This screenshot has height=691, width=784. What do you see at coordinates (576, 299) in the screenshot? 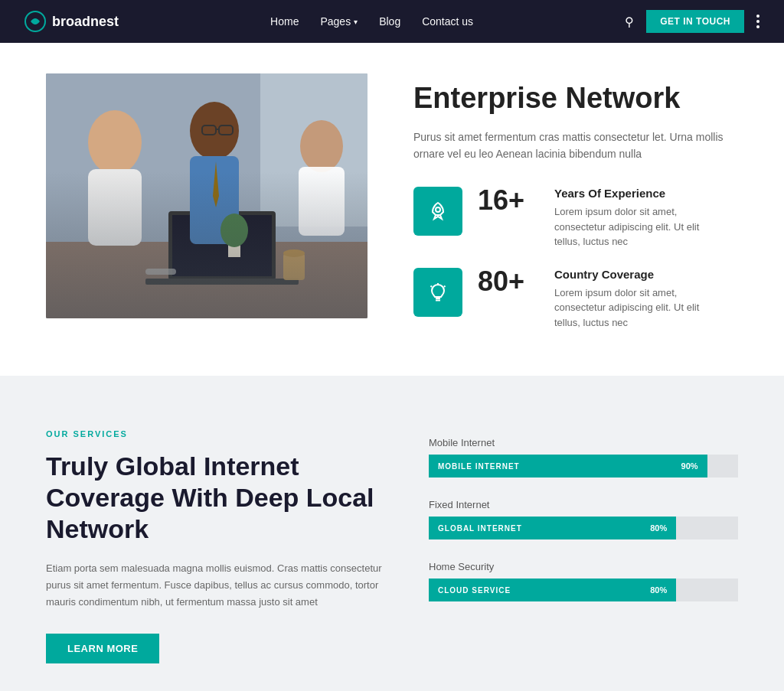
I see `stat-item-coverage: 80+ Country Coverage Lorem ipsum dolor s…` at bounding box center [576, 299].